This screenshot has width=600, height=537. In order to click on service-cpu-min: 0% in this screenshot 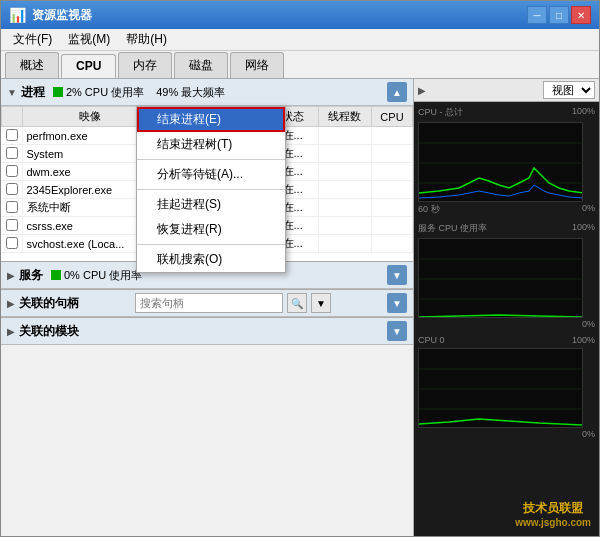, I will do `click(588, 324)`.